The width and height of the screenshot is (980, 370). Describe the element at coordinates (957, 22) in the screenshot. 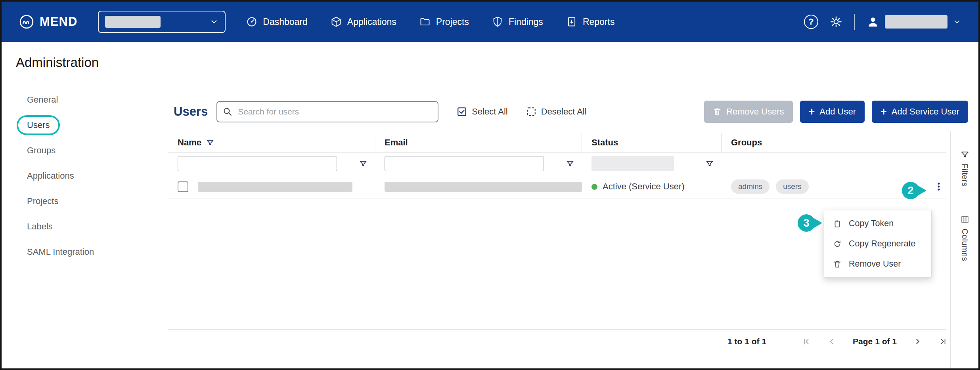

I see `chevron-down-icon` at that location.